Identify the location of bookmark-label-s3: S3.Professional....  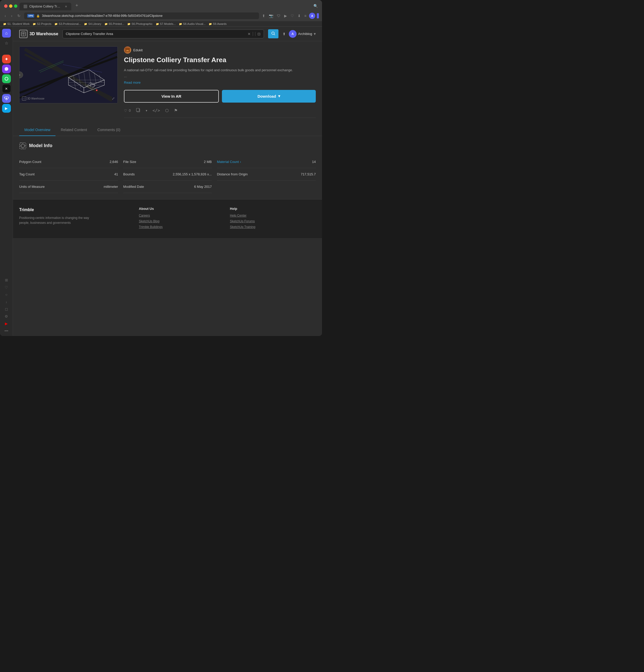
(70, 24).